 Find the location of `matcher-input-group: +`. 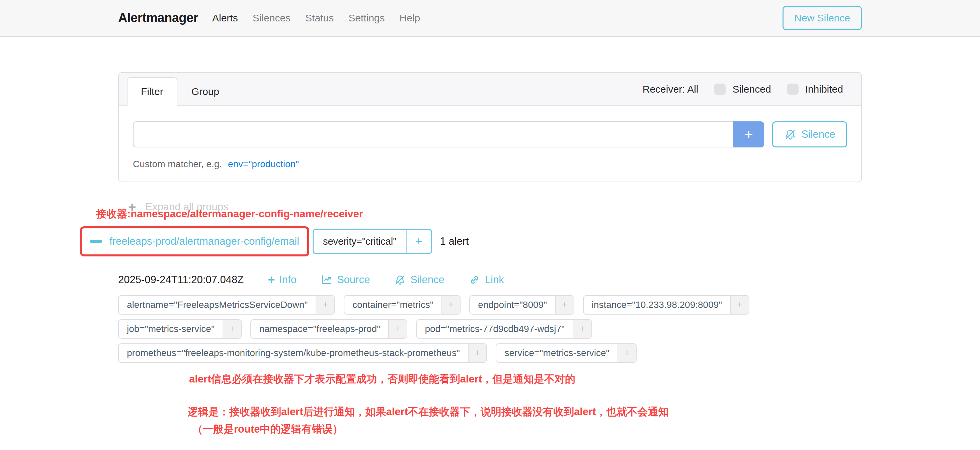

matcher-input-group: + is located at coordinates (449, 135).